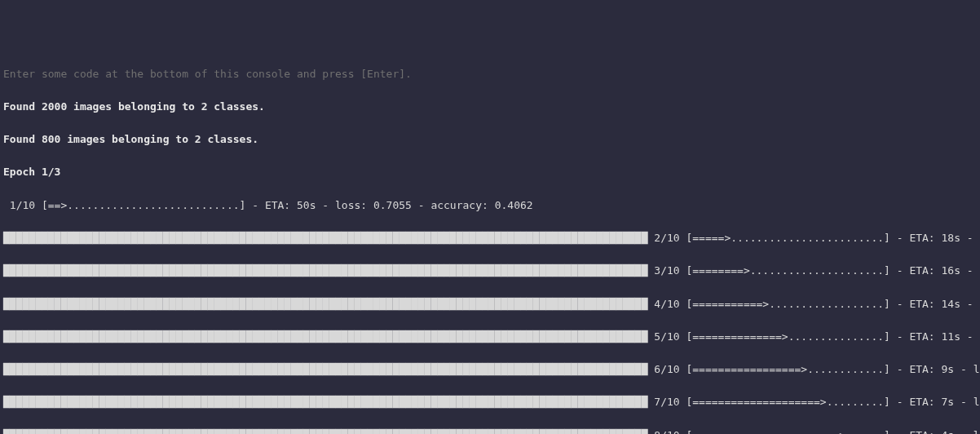 The height and width of the screenshot is (434, 980). Describe the element at coordinates (490, 140) in the screenshot. I see `output-line: Found 800 images belonging to 2 classes.` at that location.